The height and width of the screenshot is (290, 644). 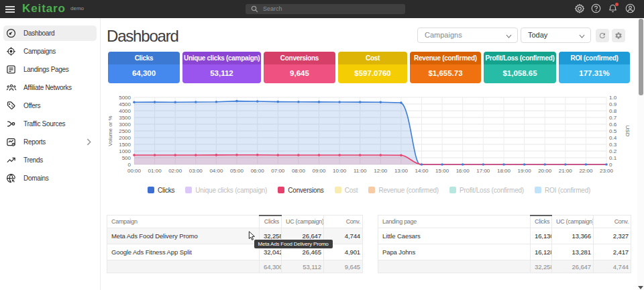 I want to click on svg-text: 18:00, so click(x=504, y=171).